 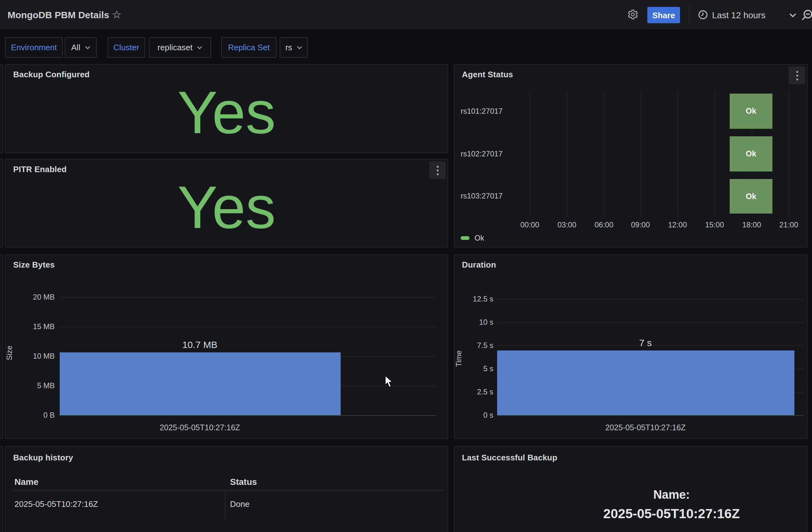 I want to click on nav-divider, so click(x=689, y=15).